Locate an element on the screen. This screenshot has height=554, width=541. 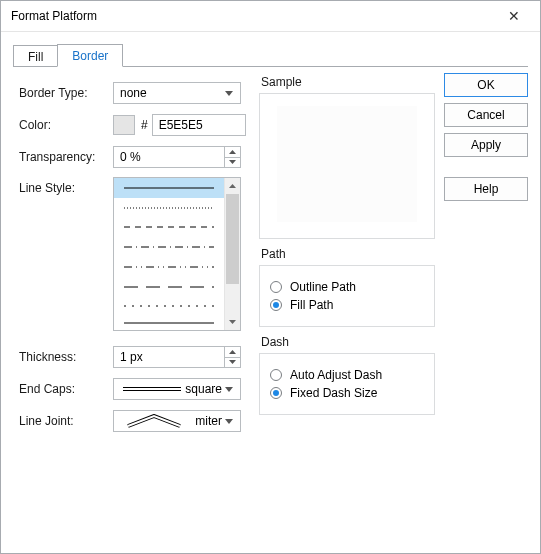
sample-box is located at coordinates (347, 166).